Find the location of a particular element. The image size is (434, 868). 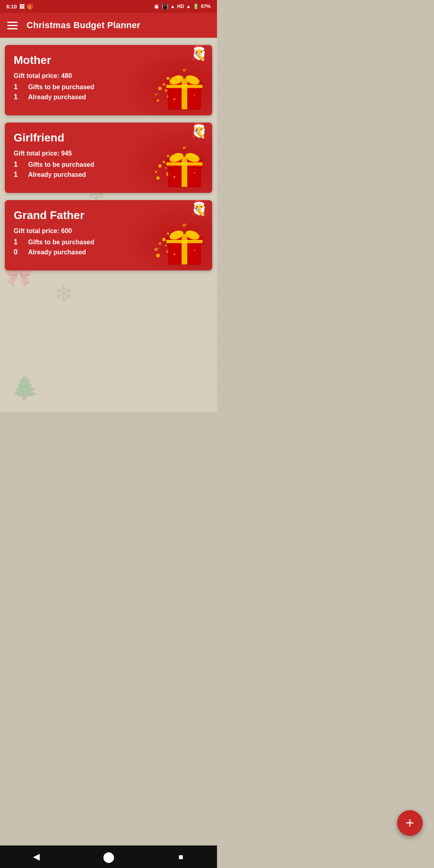

gift-stat-grandfather-1: 0 Already purchased is located at coordinates (108, 252).